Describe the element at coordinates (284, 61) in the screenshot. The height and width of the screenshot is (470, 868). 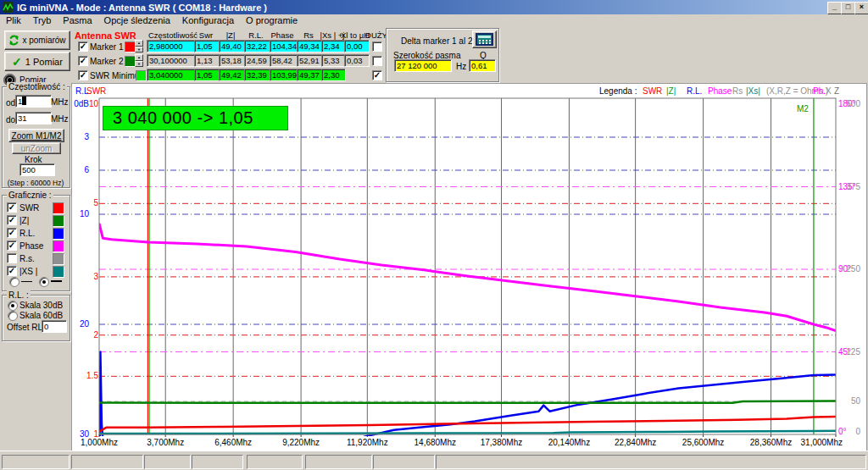
I see `marker-value-cell: 58,42` at that location.